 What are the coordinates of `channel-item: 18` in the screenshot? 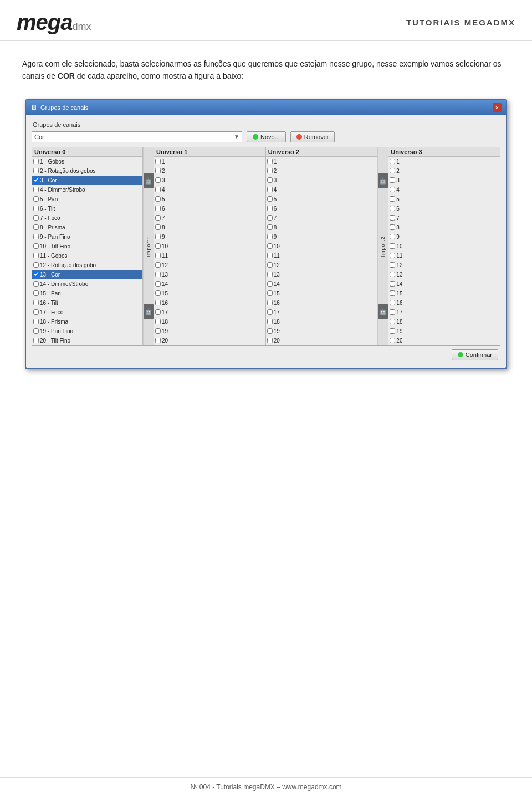 It's located at (209, 321).